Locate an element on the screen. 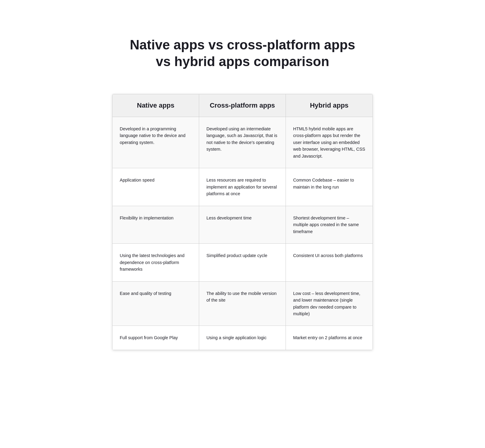 The width and height of the screenshot is (485, 448). cell-row1-cross: Less resources are required to implement… is located at coordinates (242, 187).